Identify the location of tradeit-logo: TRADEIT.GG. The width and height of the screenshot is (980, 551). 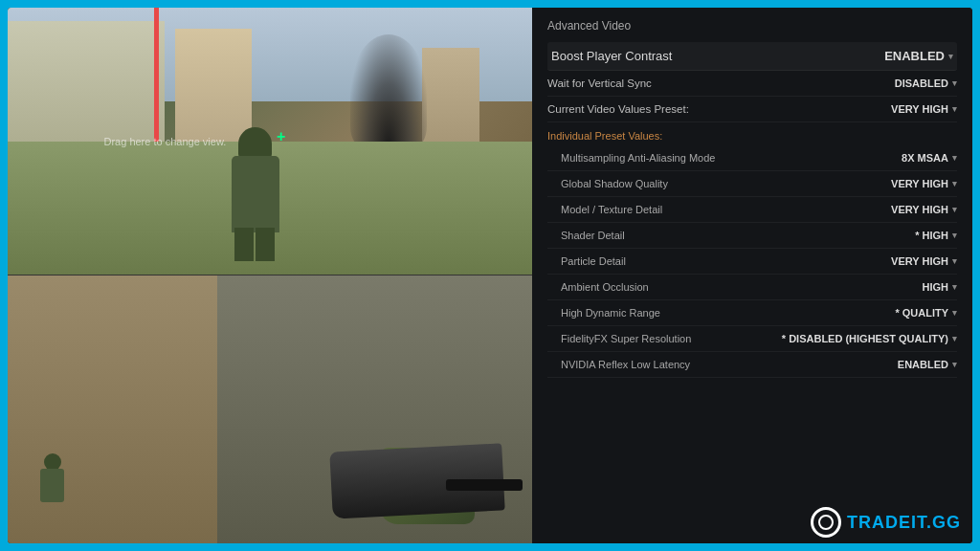
(886, 522).